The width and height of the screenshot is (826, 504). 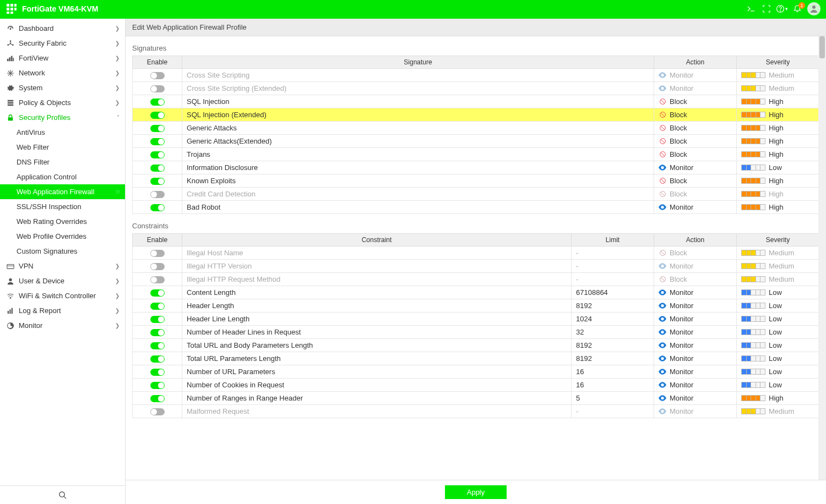 What do you see at coordinates (476, 372) in the screenshot?
I see `table-row: Number of URL Parameters16MonitorLow` at bounding box center [476, 372].